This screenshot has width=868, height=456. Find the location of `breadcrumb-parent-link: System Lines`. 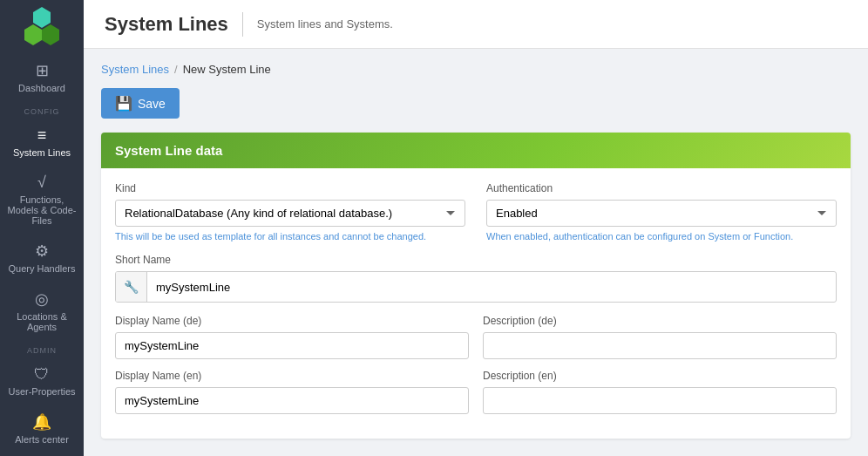

breadcrumb-parent-link: System Lines is located at coordinates (135, 70).